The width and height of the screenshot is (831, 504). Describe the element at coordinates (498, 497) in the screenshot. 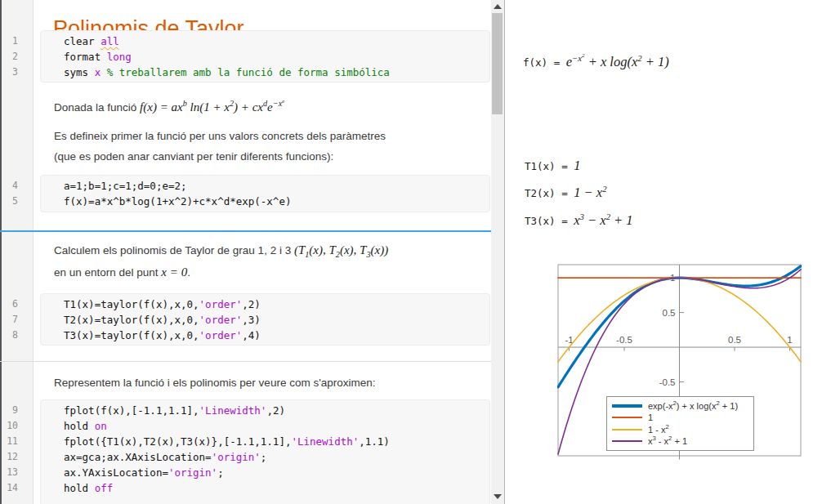

I see `scroll-down-icon` at that location.